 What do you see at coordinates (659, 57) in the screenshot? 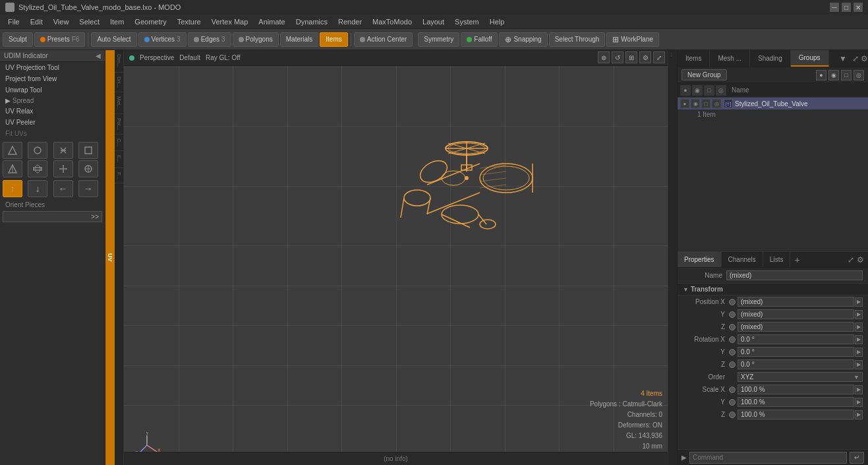
I see `viewport-expand-btn: ⤢` at bounding box center [659, 57].